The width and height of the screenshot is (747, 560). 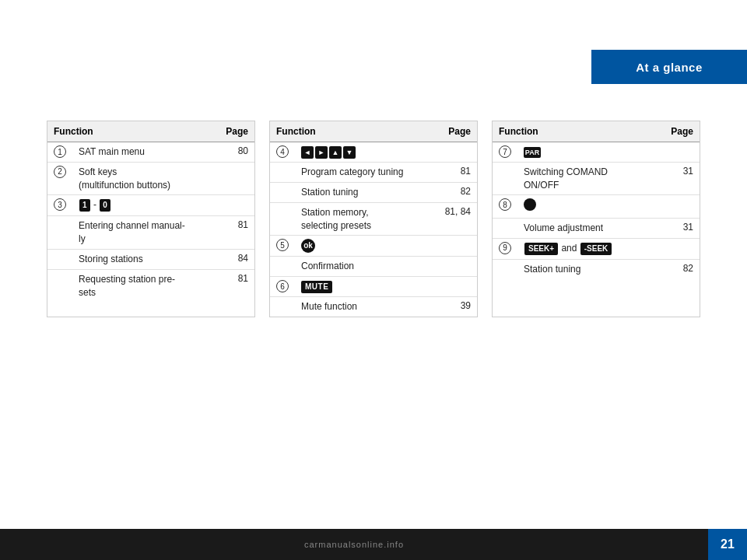 I want to click on table-row: 8, so click(x=596, y=207).